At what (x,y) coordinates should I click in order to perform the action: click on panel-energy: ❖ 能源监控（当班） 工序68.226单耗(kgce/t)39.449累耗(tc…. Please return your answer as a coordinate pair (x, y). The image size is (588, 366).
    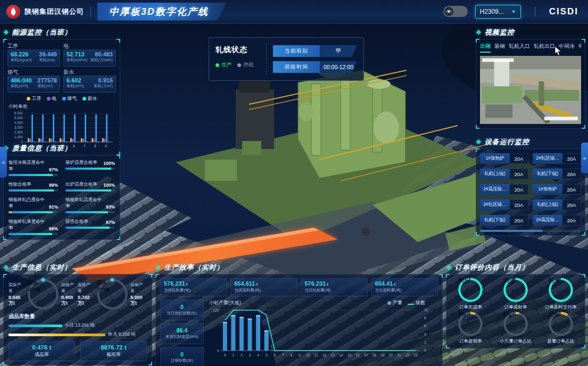
    Looking at the image, I should click on (62, 91).